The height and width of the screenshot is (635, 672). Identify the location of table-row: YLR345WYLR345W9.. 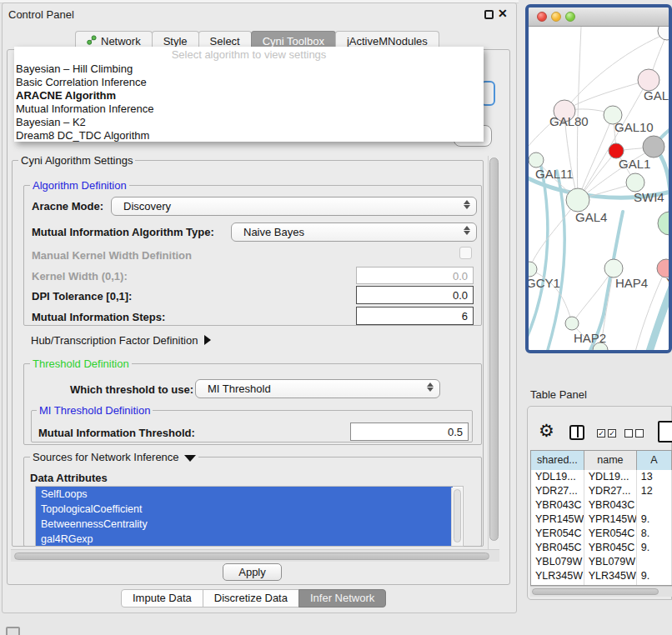
(602, 577).